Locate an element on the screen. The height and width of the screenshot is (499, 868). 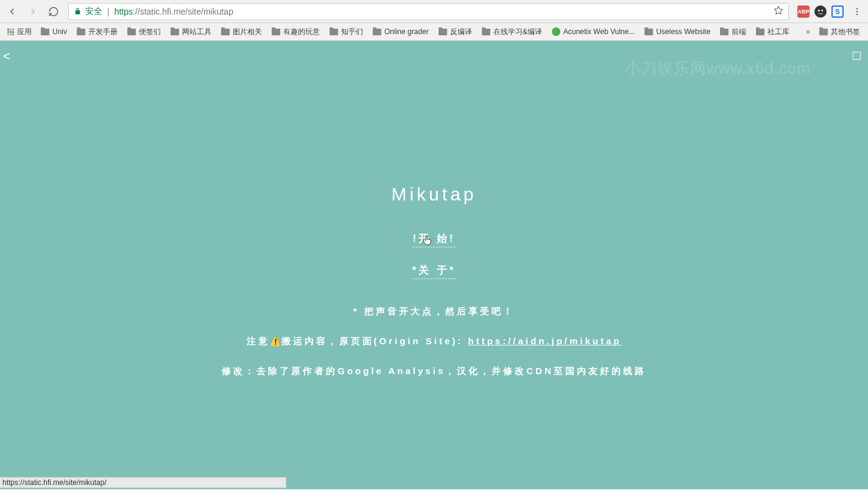
bookmark-online-grader: Online grader is located at coordinates (401, 32).